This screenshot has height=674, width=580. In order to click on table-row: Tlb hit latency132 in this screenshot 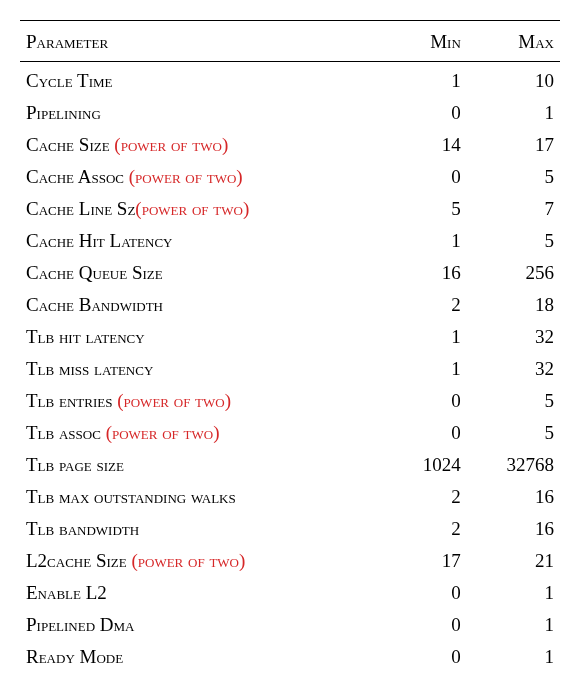, I will do `click(290, 337)`.